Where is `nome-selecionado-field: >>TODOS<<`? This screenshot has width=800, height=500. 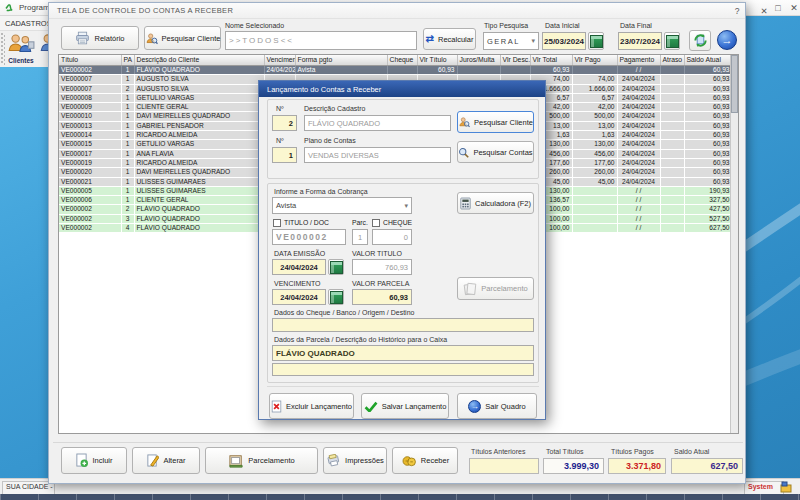
nome-selecionado-field: >>TODOS<< is located at coordinates (321, 40).